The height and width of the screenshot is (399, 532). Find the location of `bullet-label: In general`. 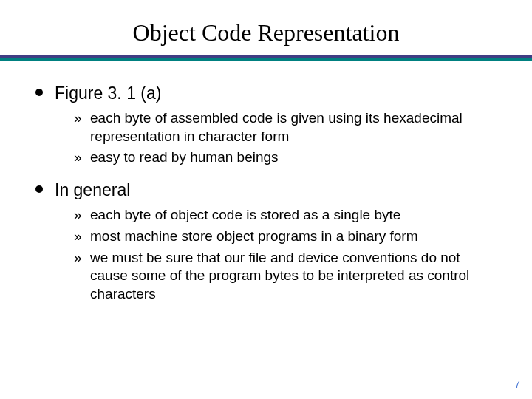

bullet-label: In general is located at coordinates (92, 190).